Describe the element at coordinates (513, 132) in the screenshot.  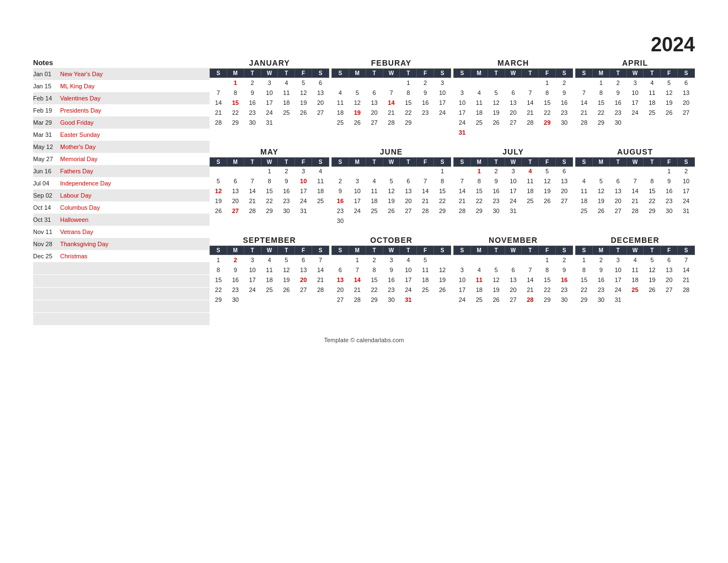
I see `table-row: 31` at that location.